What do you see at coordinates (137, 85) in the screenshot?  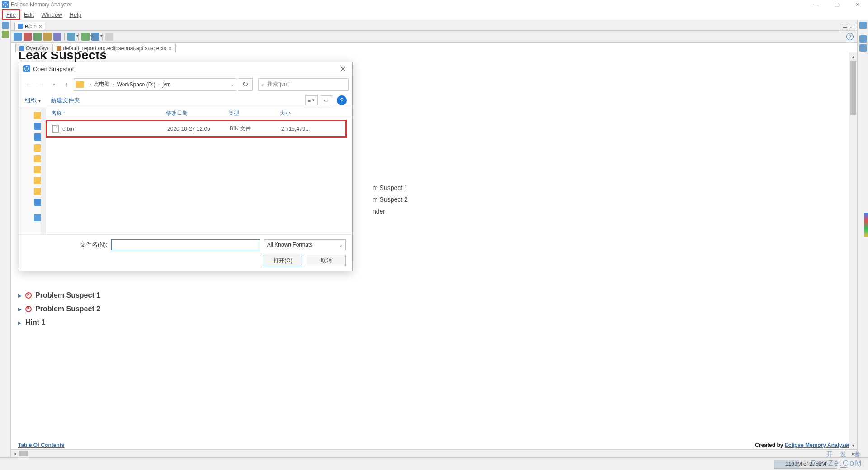 I see `breadcrumb-item: WorkSpace (D:)` at bounding box center [137, 85].